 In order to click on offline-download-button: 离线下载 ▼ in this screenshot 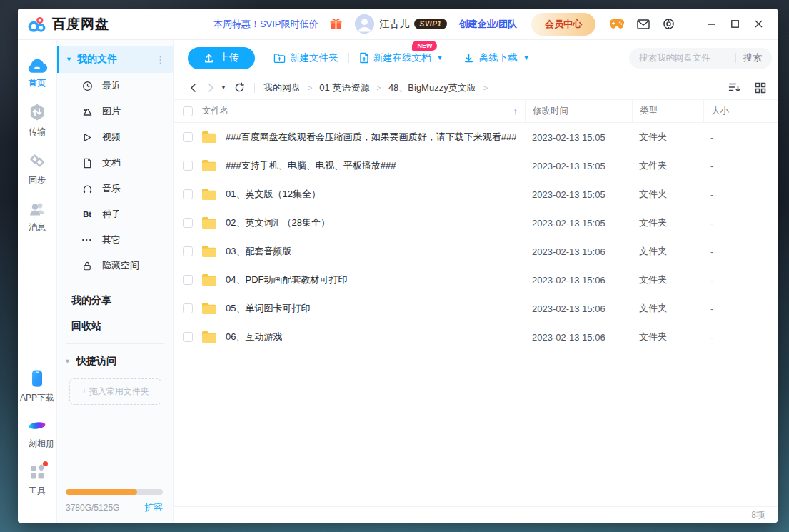, I will do `click(496, 58)`.